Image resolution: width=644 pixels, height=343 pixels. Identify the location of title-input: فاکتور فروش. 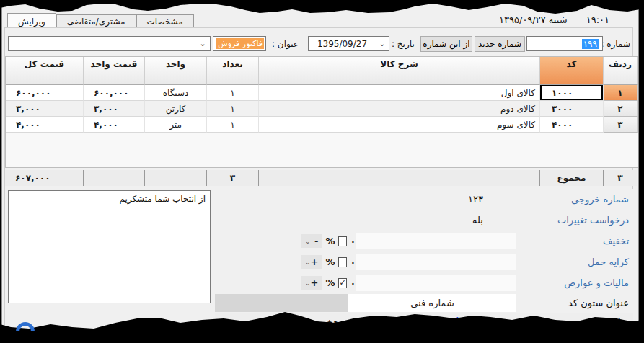
(239, 43).